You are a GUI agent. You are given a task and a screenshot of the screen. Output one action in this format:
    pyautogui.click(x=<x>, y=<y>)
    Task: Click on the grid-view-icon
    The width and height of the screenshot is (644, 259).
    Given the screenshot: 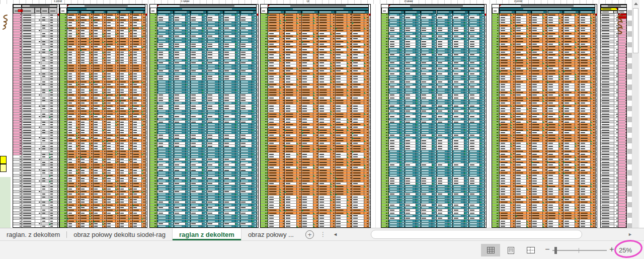 What is the action you would take?
    pyautogui.click(x=491, y=250)
    